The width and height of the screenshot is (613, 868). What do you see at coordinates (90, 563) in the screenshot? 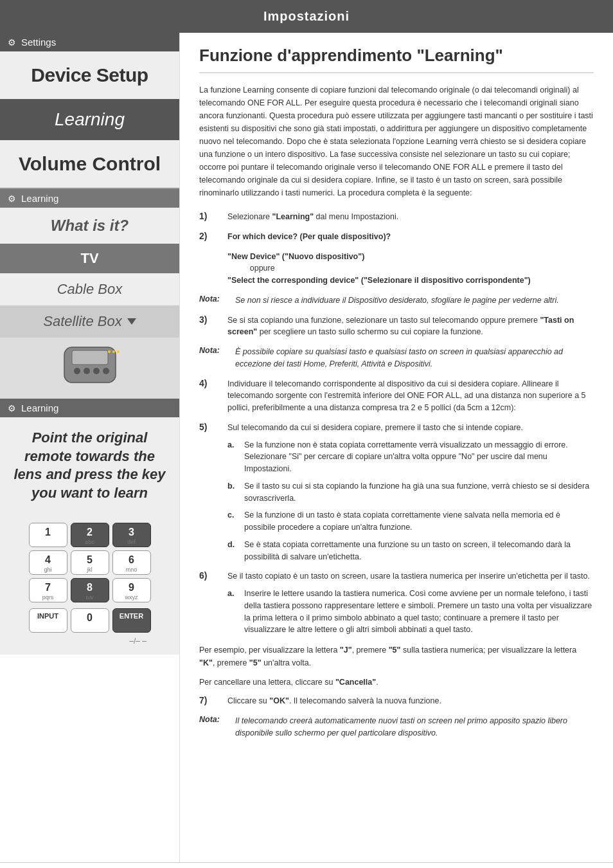
I see `numpad-grid: 1 2abc 3def 4ghi 5jkl 6mno` at bounding box center [90, 563].